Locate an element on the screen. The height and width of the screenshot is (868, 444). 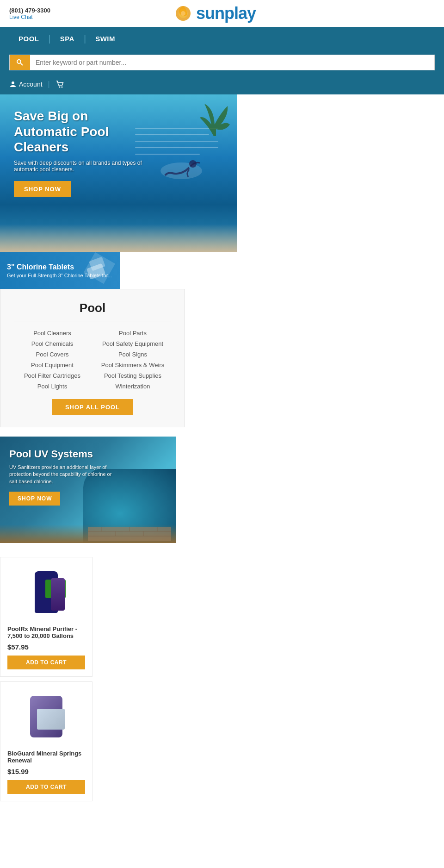
hero-subtitle: Save with deep discounts on all brands a… is located at coordinates (83, 166).